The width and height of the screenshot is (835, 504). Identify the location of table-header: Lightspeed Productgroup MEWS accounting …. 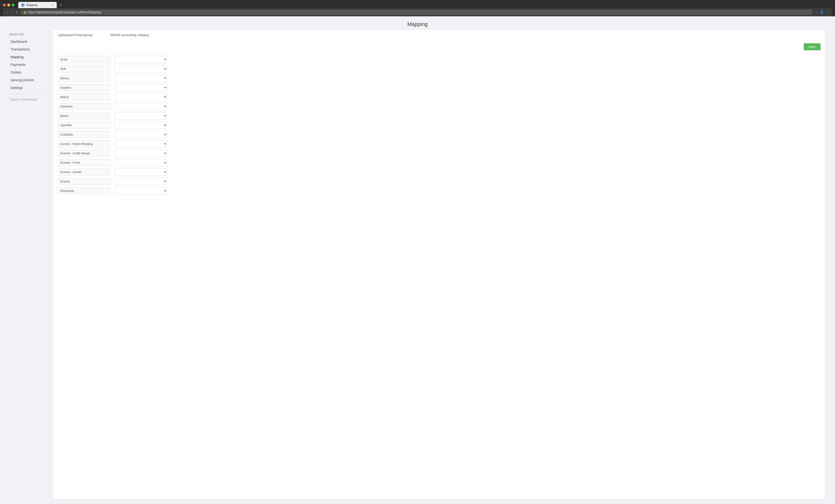
(439, 35).